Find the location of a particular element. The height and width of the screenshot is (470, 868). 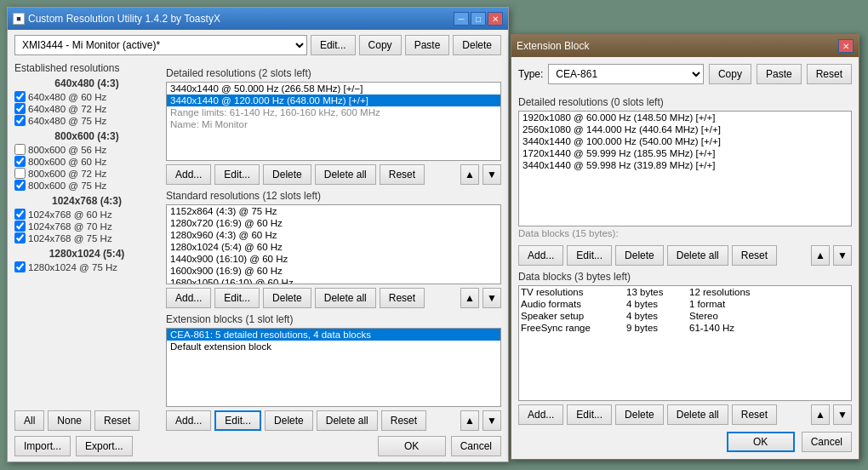

extension-delete-all-button: Delete all is located at coordinates (347, 421).